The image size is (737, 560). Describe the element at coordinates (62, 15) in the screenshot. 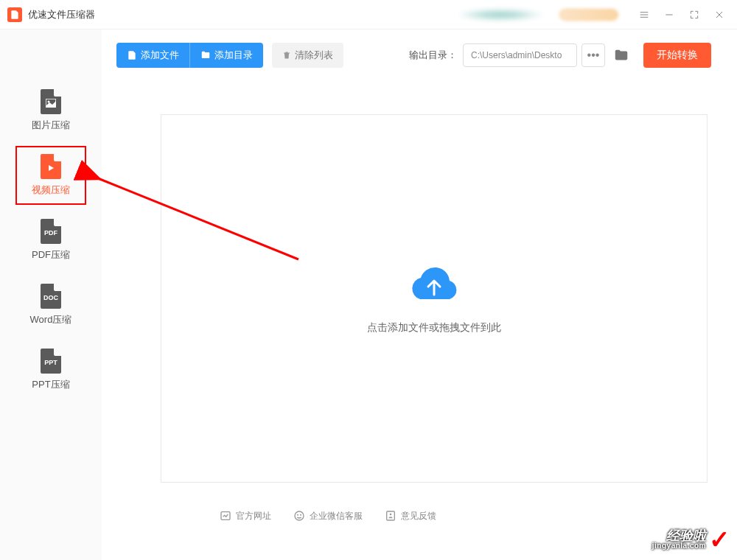

I see `app-title: 优速文件压缩器` at that location.